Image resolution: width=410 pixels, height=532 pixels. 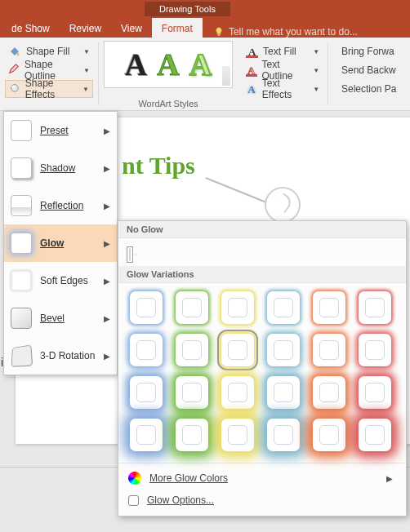 I want to click on glow-options: Glow Options..., so click(x=262, y=500).